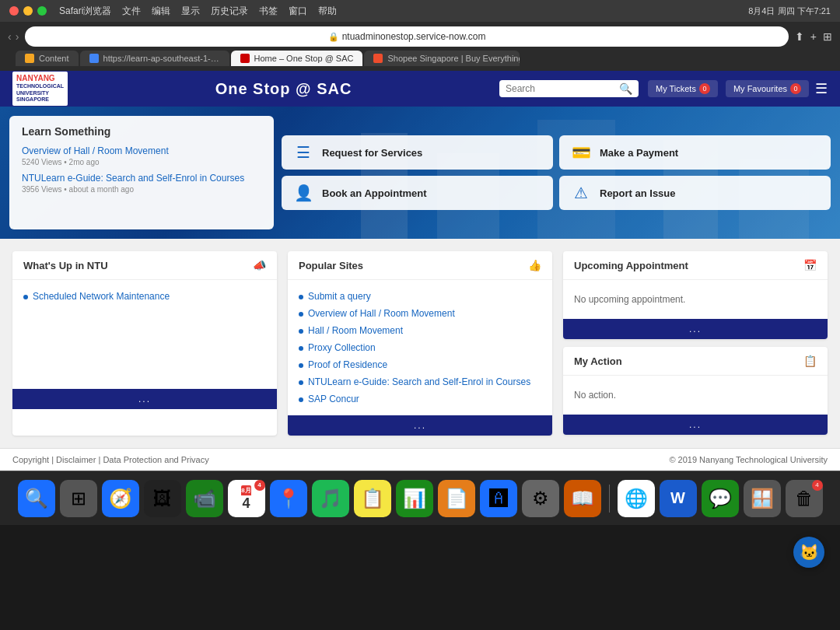  Describe the element at coordinates (298, 11) in the screenshot. I see `menu-window: 窗口` at that location.